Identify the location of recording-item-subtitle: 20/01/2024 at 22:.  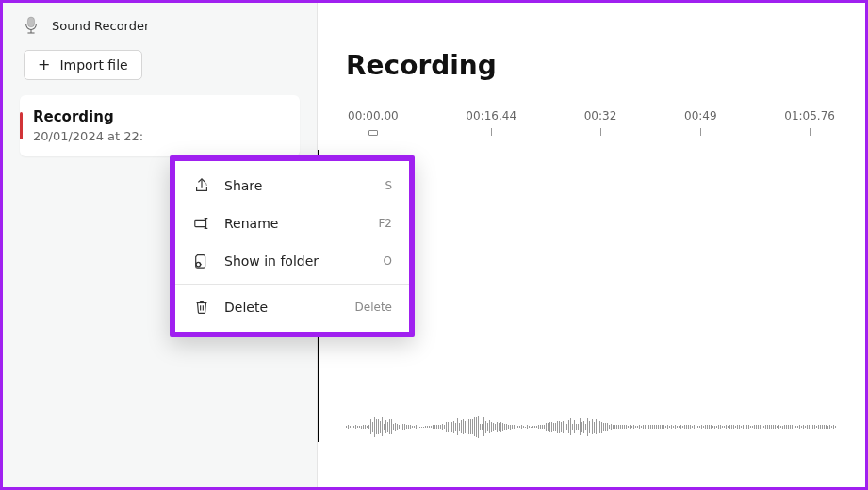
(158, 136).